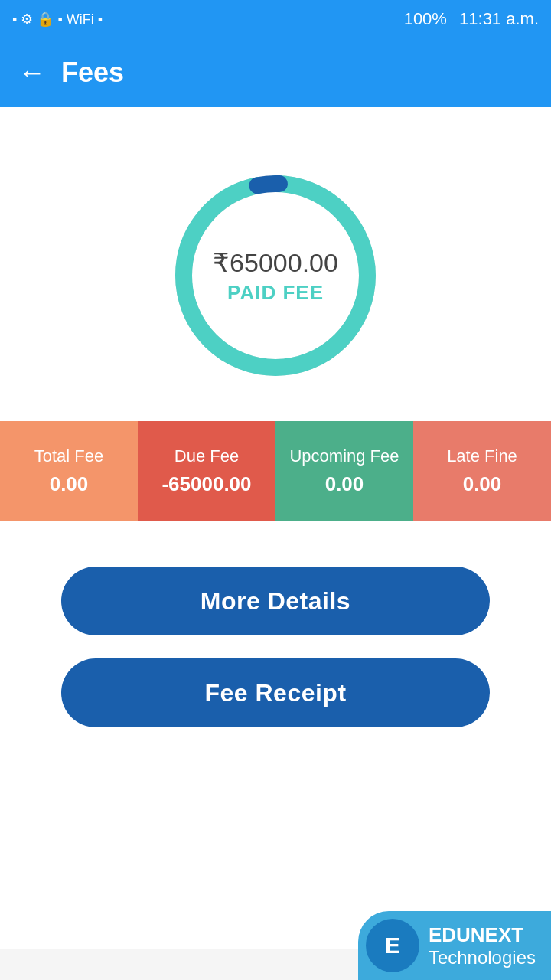 This screenshot has height=980, width=551. I want to click on battery-text: 100%, so click(425, 18).